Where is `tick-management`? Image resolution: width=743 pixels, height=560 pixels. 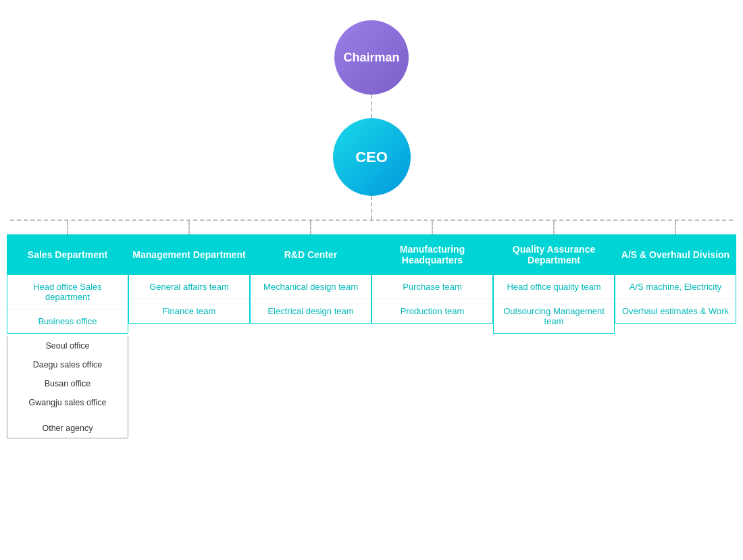 tick-management is located at coordinates (189, 228).